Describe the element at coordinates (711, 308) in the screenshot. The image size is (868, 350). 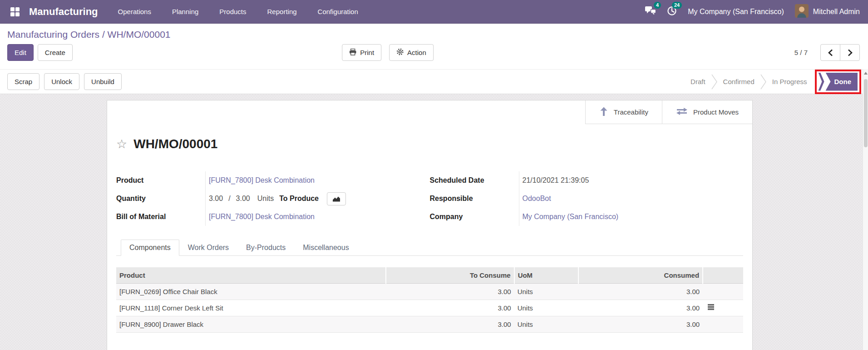
I see `move-lines-button` at that location.